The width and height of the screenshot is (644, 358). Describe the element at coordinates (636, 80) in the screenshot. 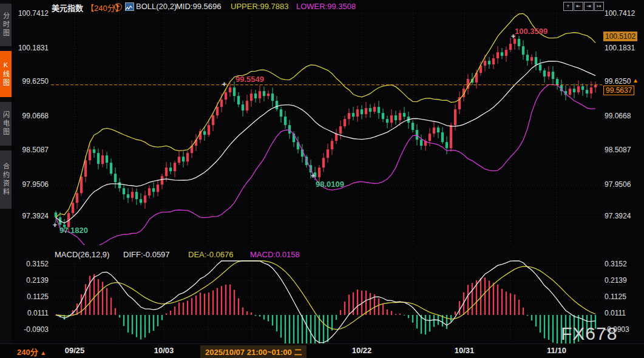

I see `price-alert-arrow-icon: ▲` at that location.